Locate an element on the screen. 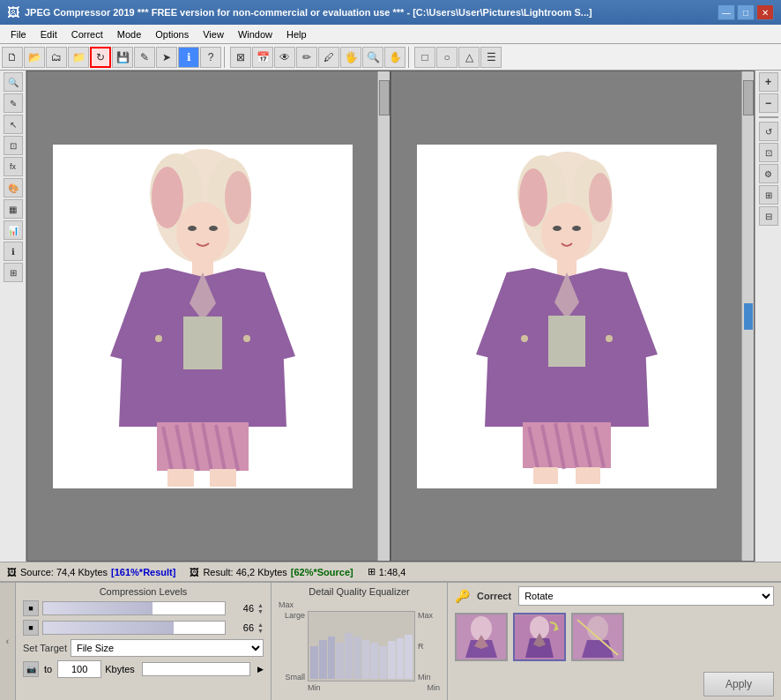 The image size is (781, 700). eq-bars-container is located at coordinates (361, 646).